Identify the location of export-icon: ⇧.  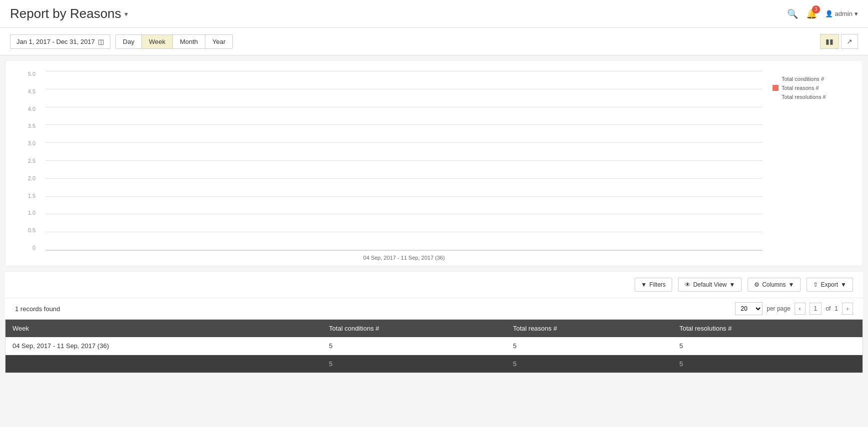
(816, 285).